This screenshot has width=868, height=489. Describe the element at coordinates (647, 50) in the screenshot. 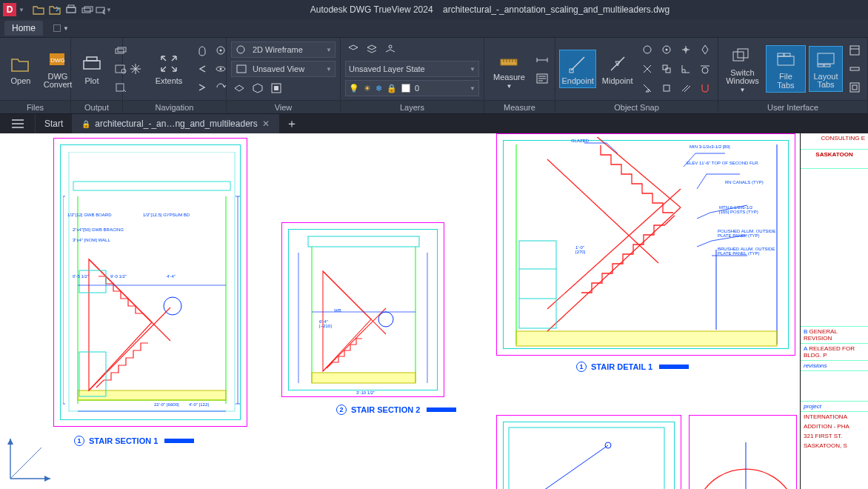

I see `osnap-center-icon` at that location.